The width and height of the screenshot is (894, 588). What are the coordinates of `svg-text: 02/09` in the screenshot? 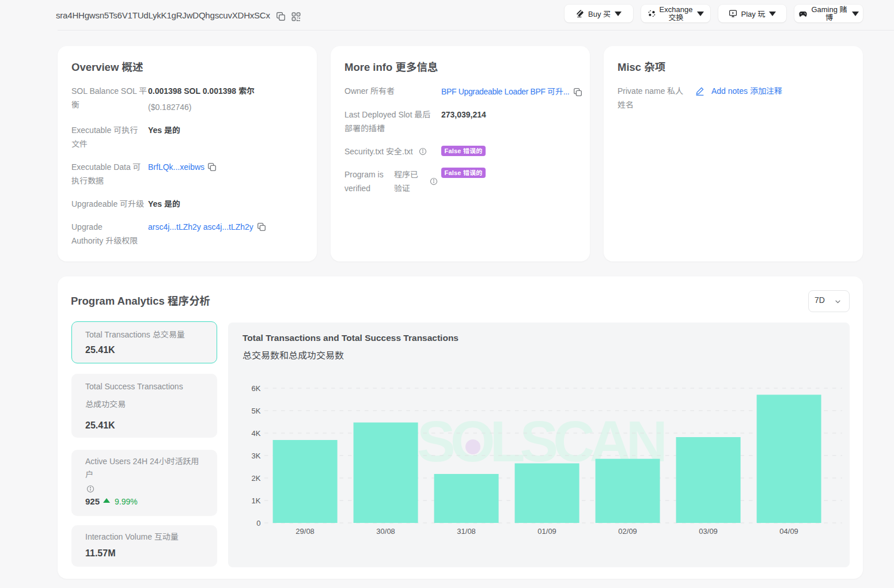 It's located at (628, 531).